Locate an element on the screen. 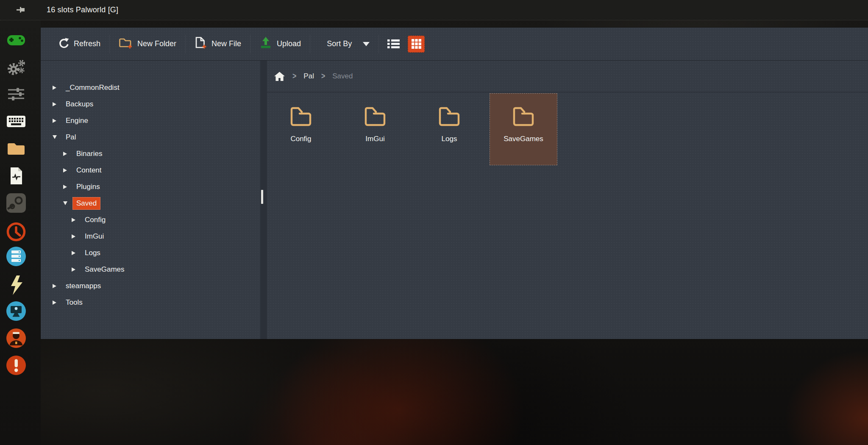 The image size is (868, 445). tree-item-label: Logs is located at coordinates (92, 253).